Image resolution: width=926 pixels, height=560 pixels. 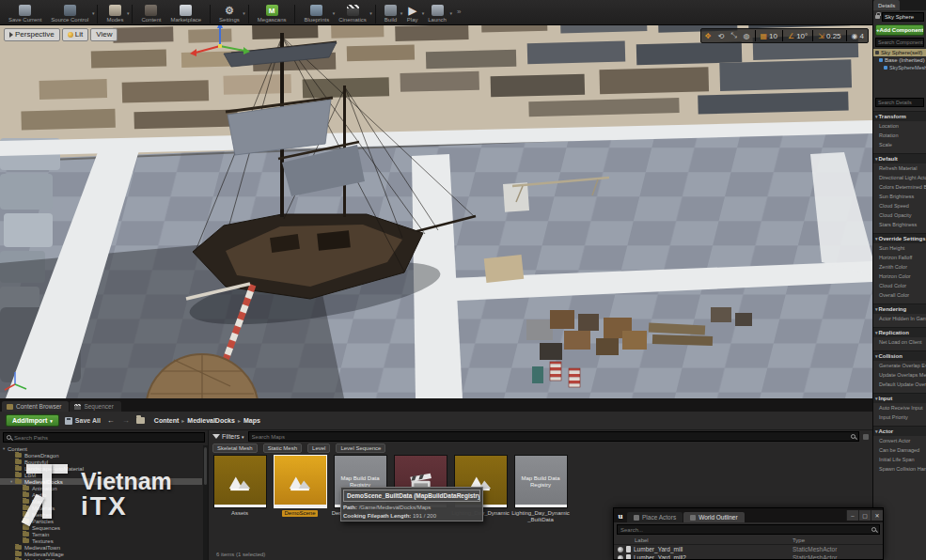 What do you see at coordinates (437, 11) in the screenshot?
I see `toolbar-button-launch: Launch▾` at bounding box center [437, 11].